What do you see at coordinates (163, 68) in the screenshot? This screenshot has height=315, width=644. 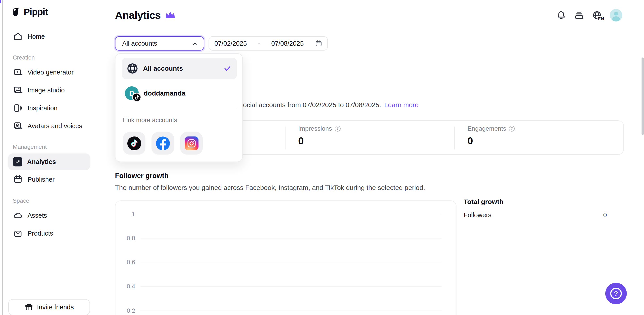 I see `dropdown-option-label: All accounts` at bounding box center [163, 68].